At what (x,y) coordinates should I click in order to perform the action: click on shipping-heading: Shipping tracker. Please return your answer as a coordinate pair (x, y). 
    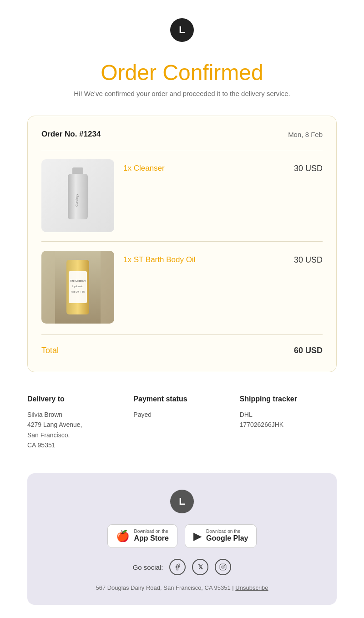
    Looking at the image, I should click on (288, 399).